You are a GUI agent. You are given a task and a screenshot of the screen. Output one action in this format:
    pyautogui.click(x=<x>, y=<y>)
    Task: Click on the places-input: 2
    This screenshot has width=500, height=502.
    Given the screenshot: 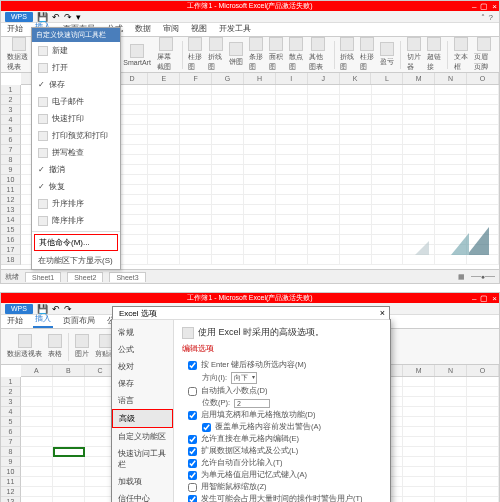 What is the action you would take?
    pyautogui.click(x=252, y=404)
    